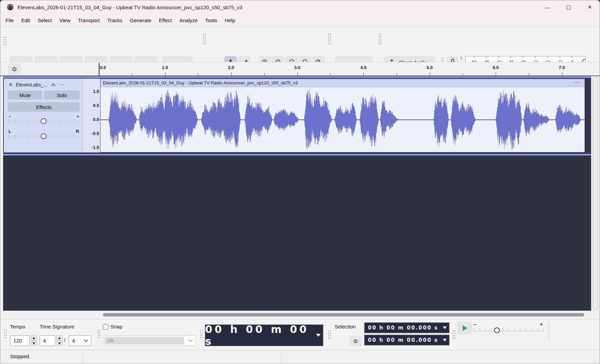 The width and height of the screenshot is (600, 364). What do you see at coordinates (44, 121) in the screenshot?
I see `gain-slider-thumb` at bounding box center [44, 121].